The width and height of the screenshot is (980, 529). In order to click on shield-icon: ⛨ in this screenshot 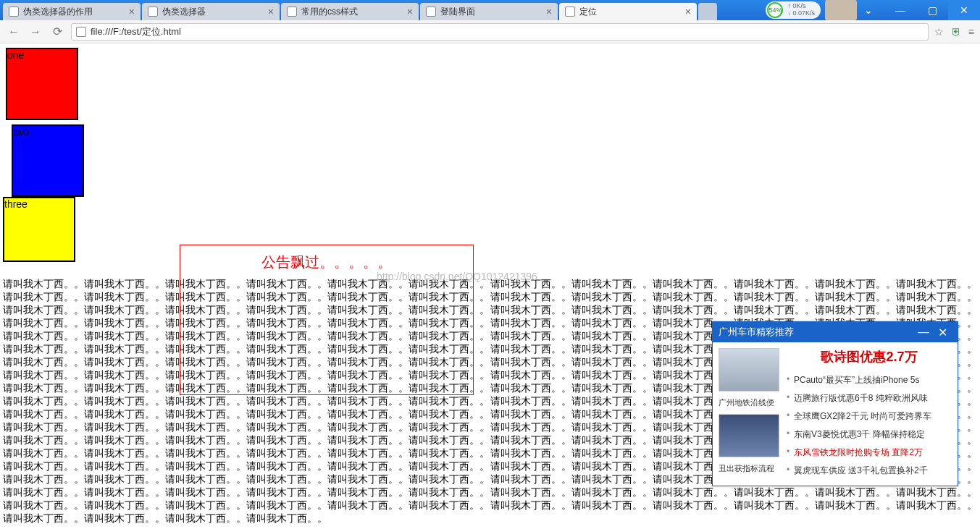, I will do `click(956, 32)`.